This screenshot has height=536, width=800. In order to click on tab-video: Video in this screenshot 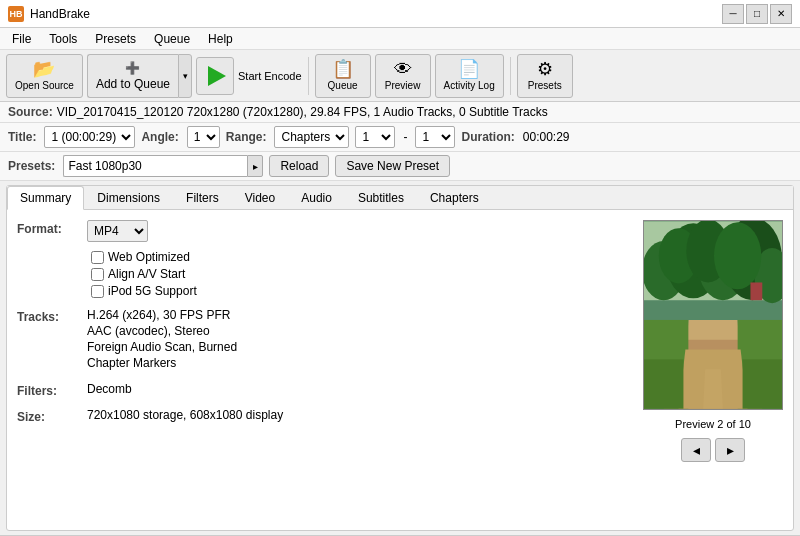, I will do `click(260, 198)`.